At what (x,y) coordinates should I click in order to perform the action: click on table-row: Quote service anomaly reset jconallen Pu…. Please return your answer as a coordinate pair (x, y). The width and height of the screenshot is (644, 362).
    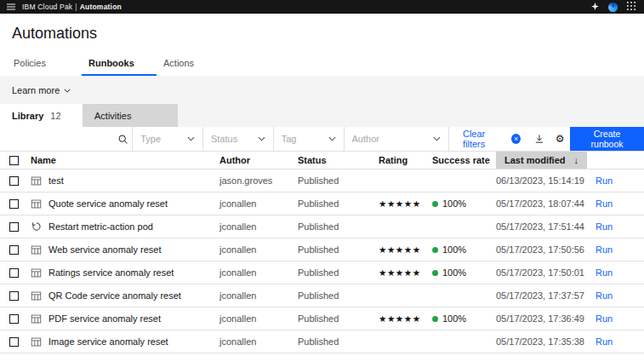
    Looking at the image, I should click on (322, 204).